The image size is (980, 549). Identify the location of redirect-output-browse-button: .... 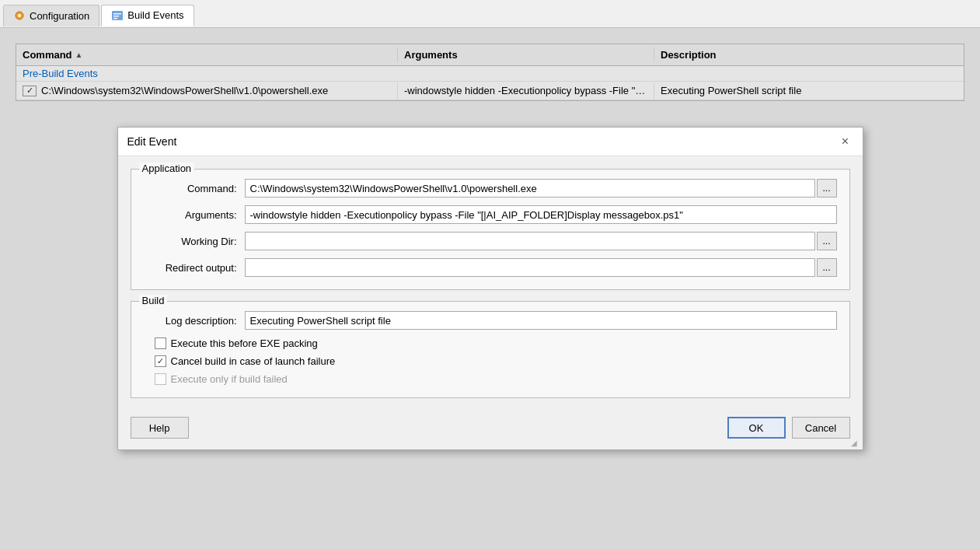
(827, 268).